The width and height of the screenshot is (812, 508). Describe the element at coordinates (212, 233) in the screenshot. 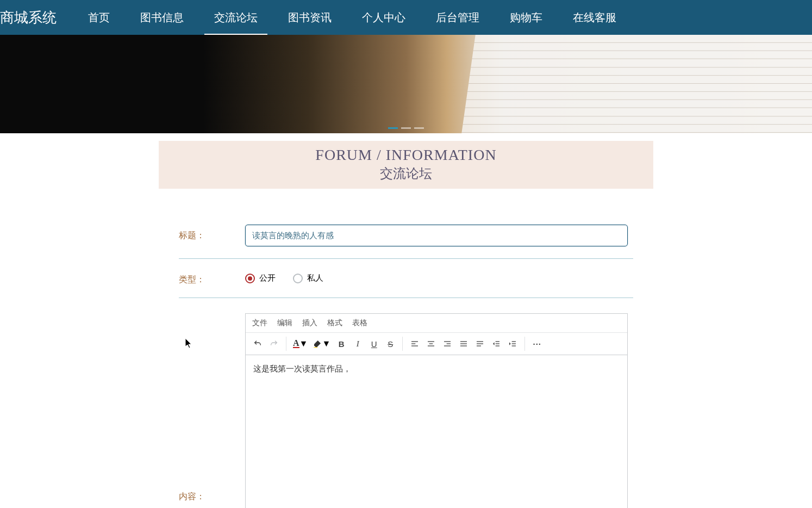

I see `label-title: 标题：` at that location.